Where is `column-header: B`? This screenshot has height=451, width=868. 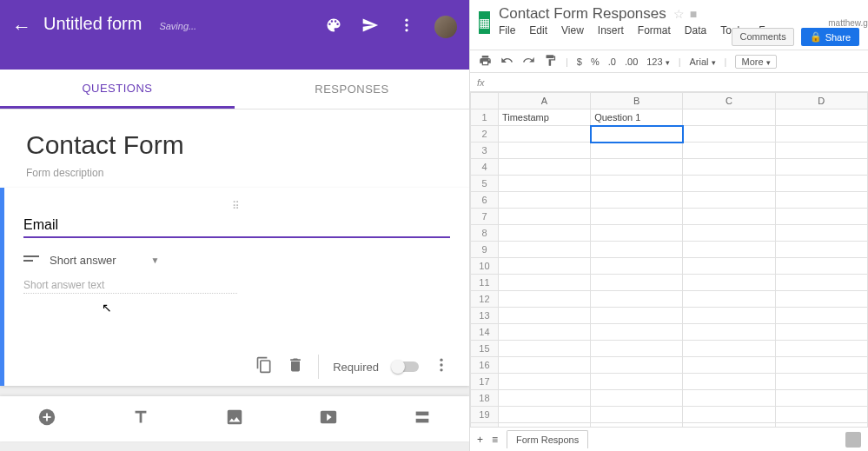 column-header: B is located at coordinates (637, 101).